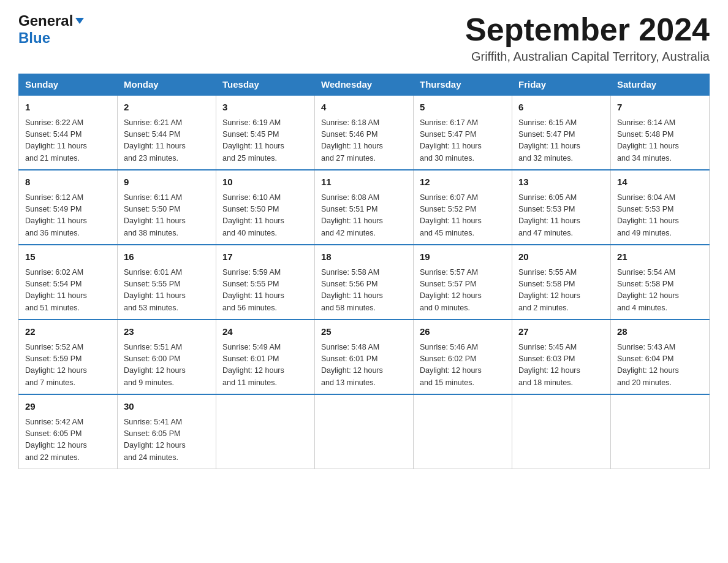 This screenshot has height=563, width=728. Describe the element at coordinates (167, 183) in the screenshot. I see `day-number: 9` at that location.